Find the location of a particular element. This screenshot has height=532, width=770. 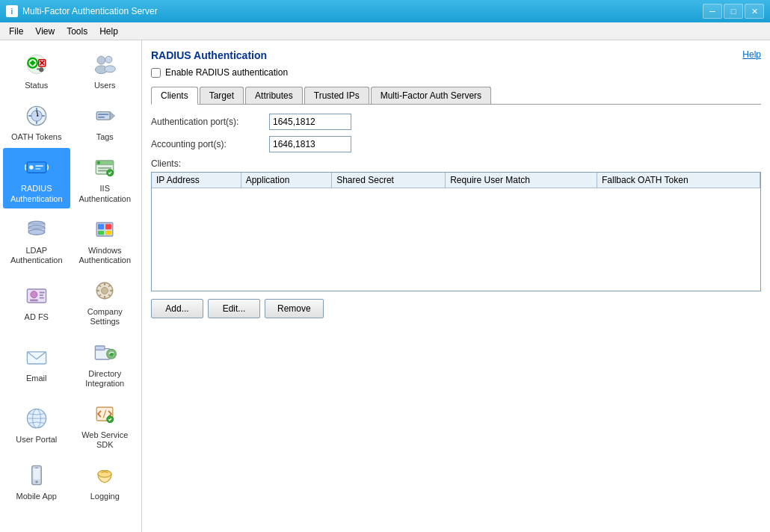

tab-clients: Clients is located at coordinates (175, 96).